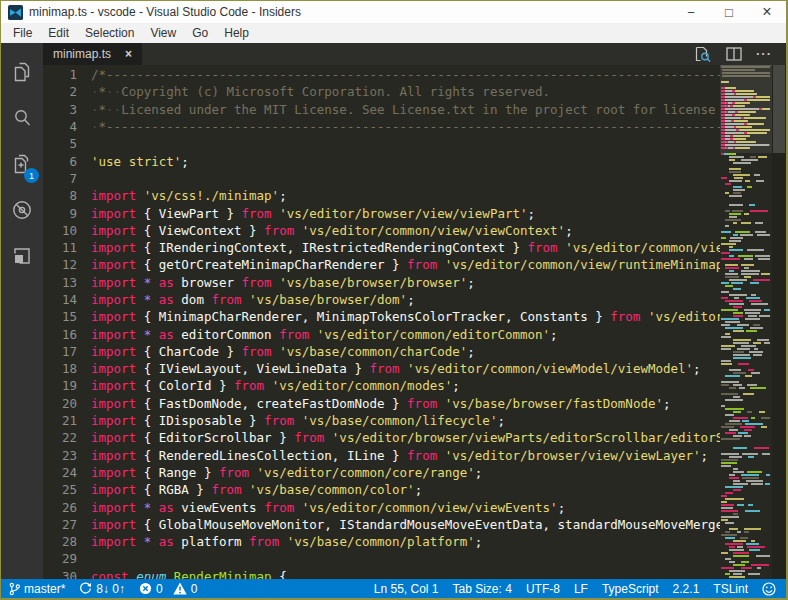  Describe the element at coordinates (60, 196) in the screenshot. I see `line-number: 8` at that location.